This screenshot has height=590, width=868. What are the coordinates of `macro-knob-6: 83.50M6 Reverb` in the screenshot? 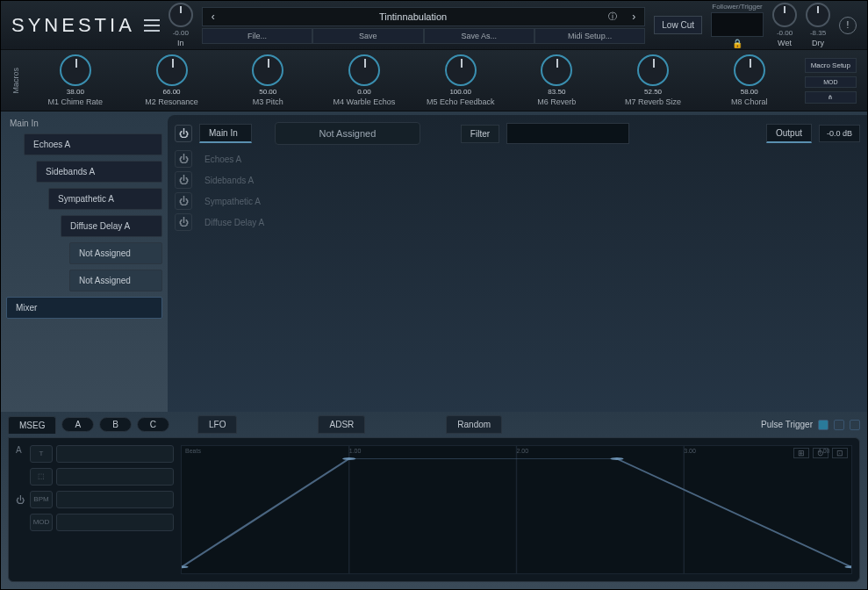 It's located at (557, 81).